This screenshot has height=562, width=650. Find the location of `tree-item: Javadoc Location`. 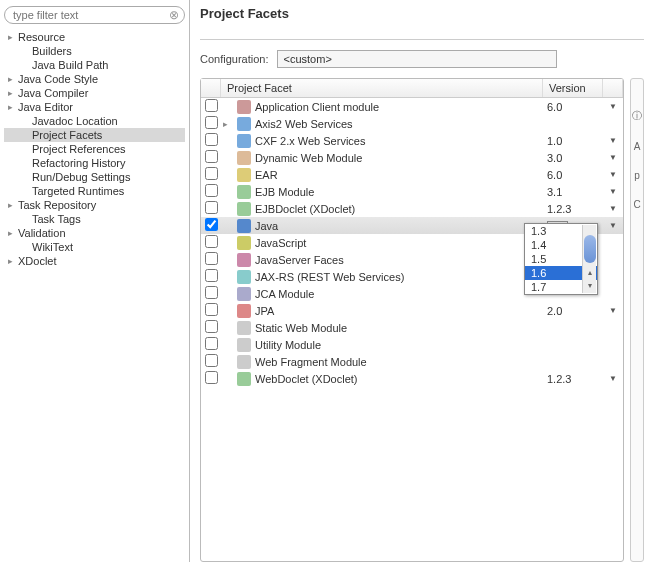

tree-item: Javadoc Location is located at coordinates (94, 121).